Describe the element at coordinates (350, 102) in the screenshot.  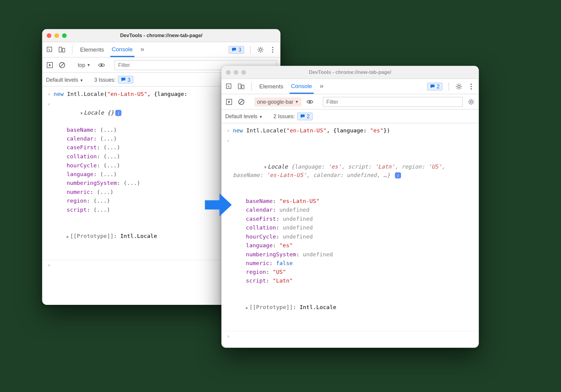
I see `console-toolbar: one-google-bar ▼` at that location.